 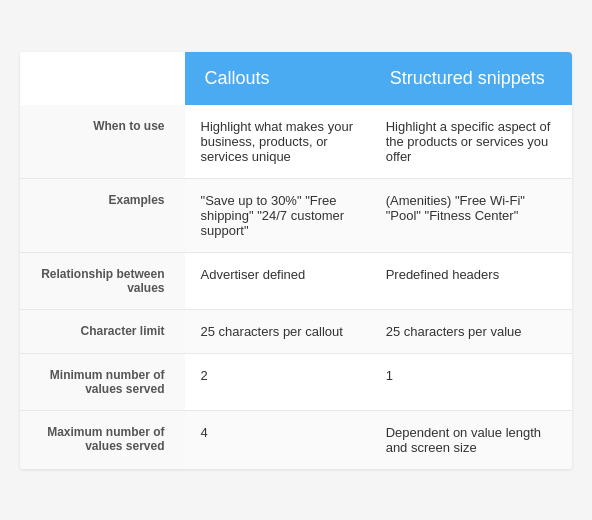 What do you see at coordinates (102, 440) in the screenshot?
I see `row-label-5: Maximum number of values served` at bounding box center [102, 440].